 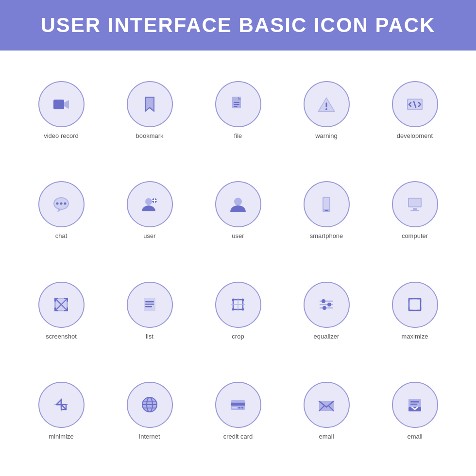 I want to click on icon-label-internet: internet, so click(x=150, y=436).